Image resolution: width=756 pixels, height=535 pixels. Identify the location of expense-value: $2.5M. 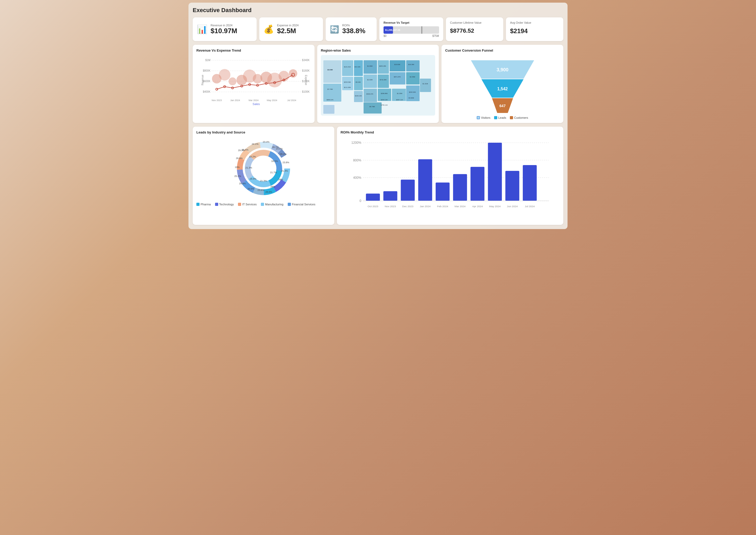
(288, 31).